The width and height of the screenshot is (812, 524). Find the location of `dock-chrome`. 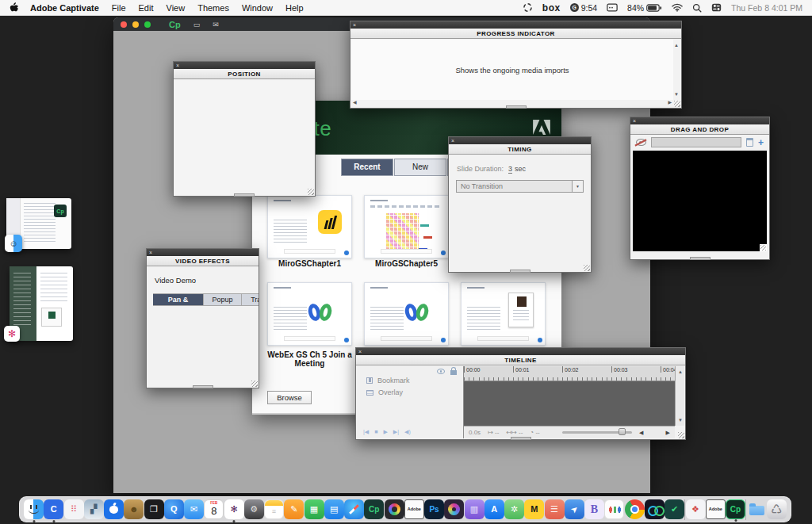

dock-chrome is located at coordinates (634, 509).